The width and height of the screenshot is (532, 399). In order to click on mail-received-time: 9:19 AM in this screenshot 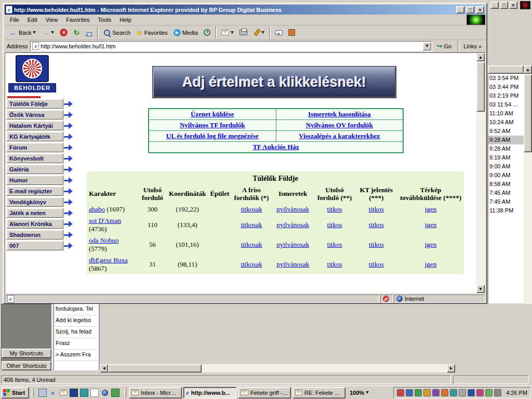, I will do `click(506, 158)`.